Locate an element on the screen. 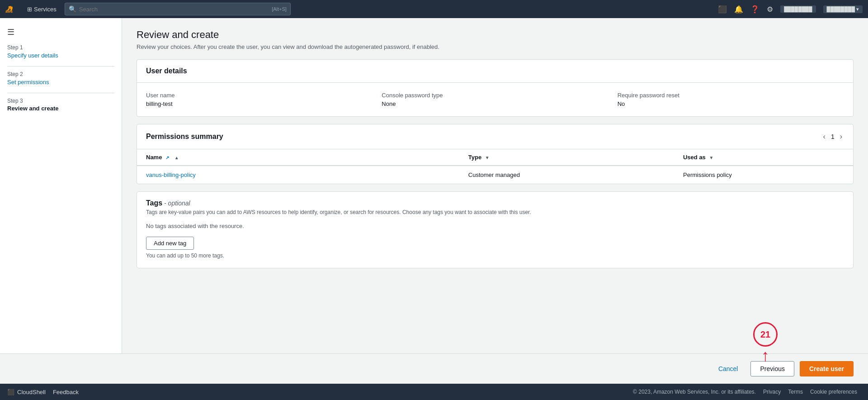 The width and height of the screenshot is (868, 400). feedback-link: Feedback is located at coordinates (66, 392).